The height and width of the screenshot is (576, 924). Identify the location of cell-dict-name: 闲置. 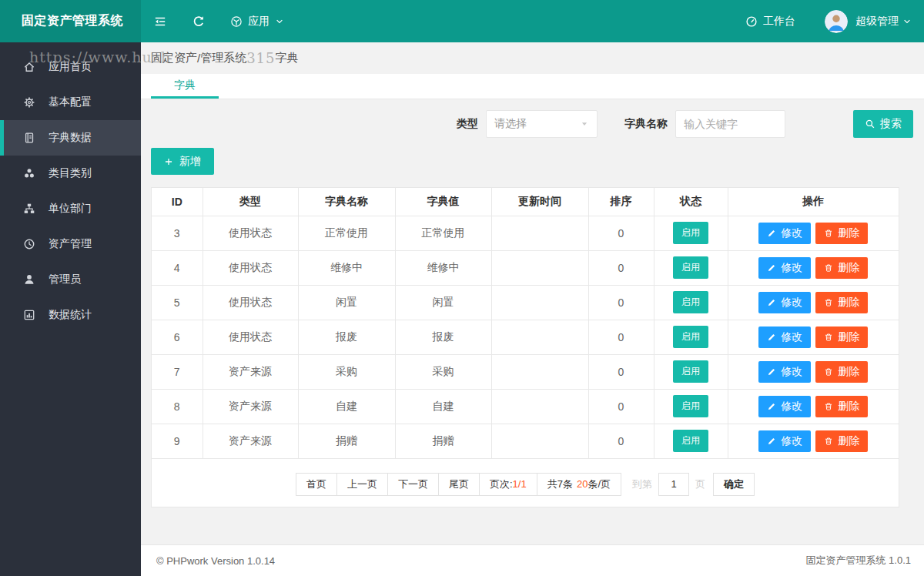
(346, 302).